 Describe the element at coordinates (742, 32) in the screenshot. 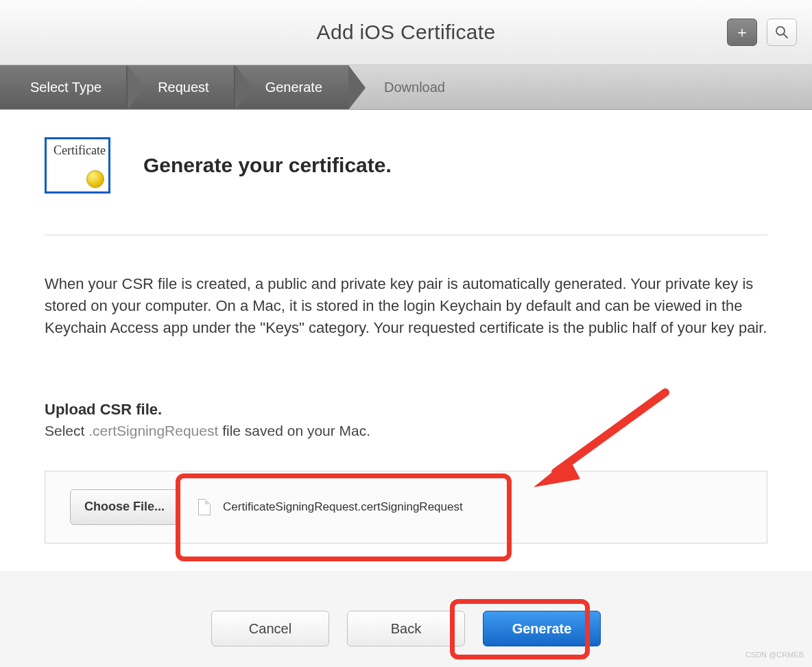

I see `add-button: ＋` at that location.